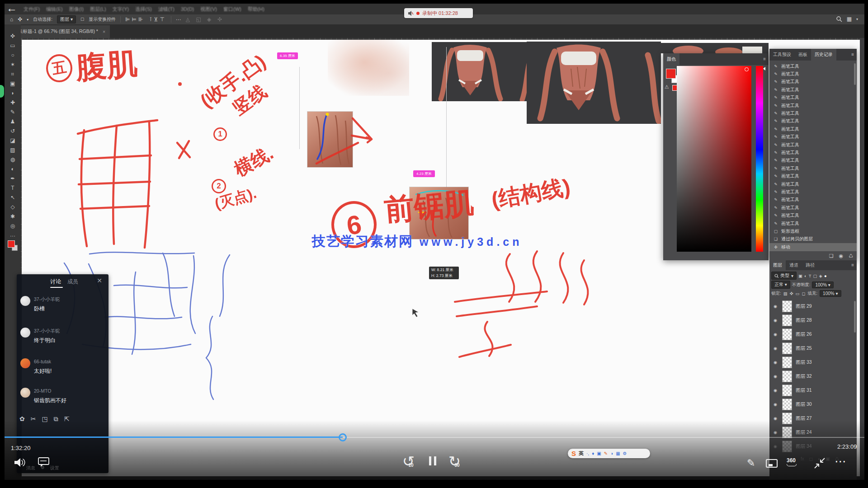 The height and width of the screenshot is (488, 868). I want to click on close-icon: ✕, so click(99, 281).